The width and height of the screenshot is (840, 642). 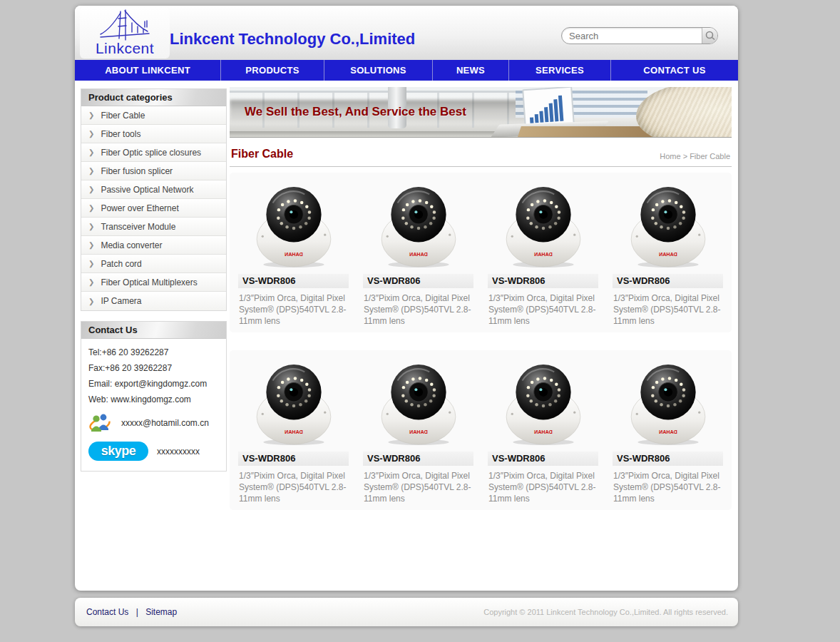 What do you see at coordinates (380, 134) in the screenshot?
I see `banner-floor-edge` at bounding box center [380, 134].